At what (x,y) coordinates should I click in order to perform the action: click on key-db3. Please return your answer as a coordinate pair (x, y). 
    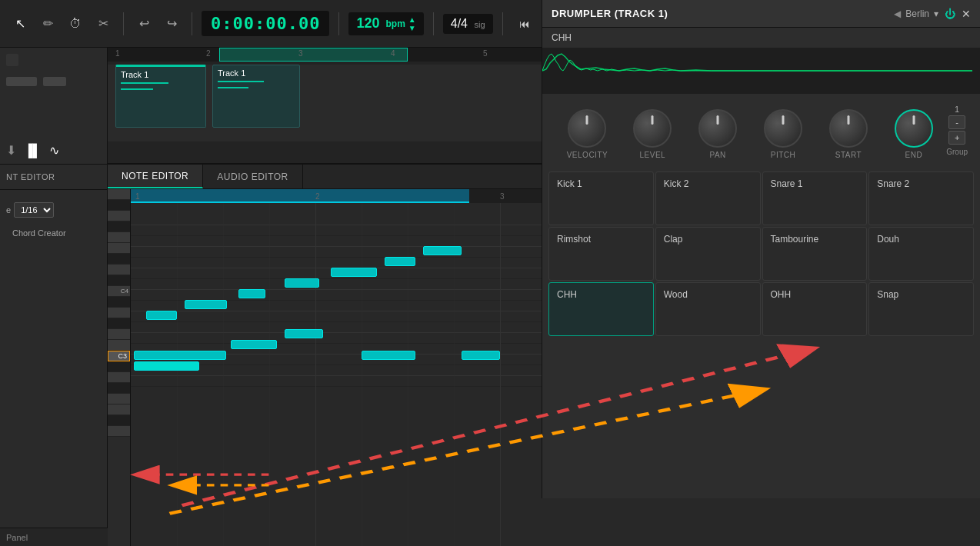
    Looking at the image, I should click on (118, 281).